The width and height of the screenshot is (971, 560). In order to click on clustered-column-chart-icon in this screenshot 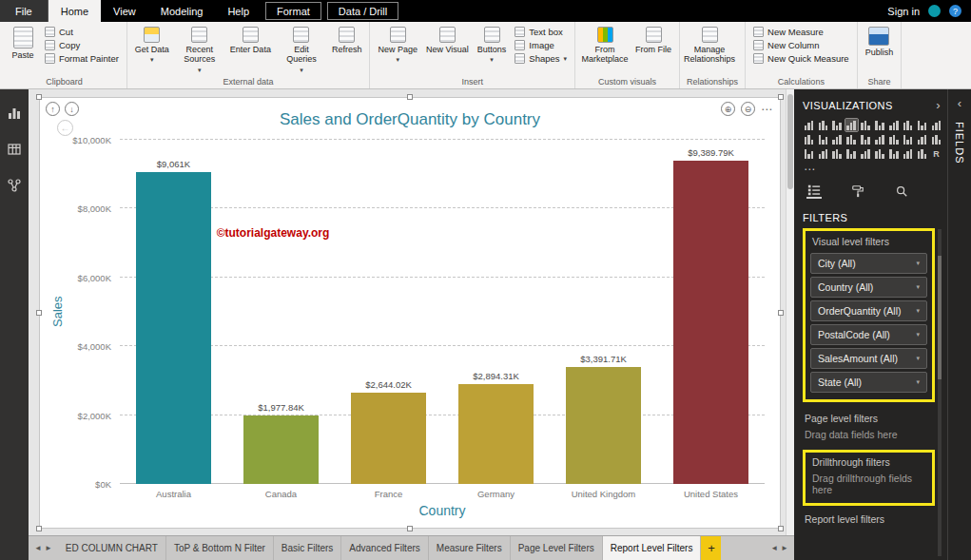, I will do `click(852, 126)`.